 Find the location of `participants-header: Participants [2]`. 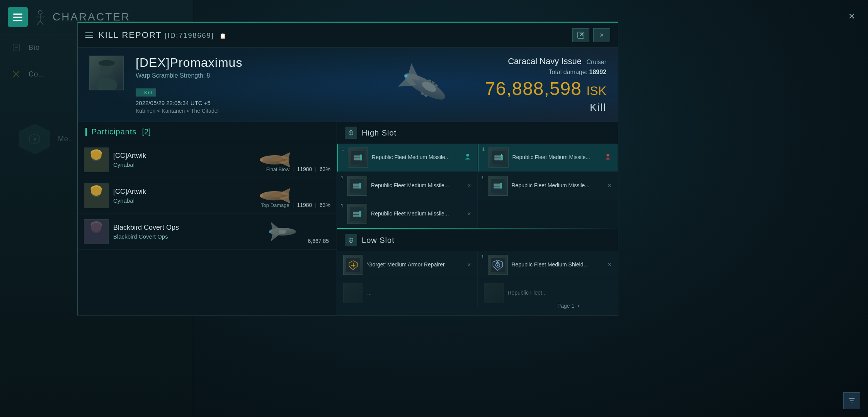

participants-header: Participants [2] is located at coordinates (207, 132).